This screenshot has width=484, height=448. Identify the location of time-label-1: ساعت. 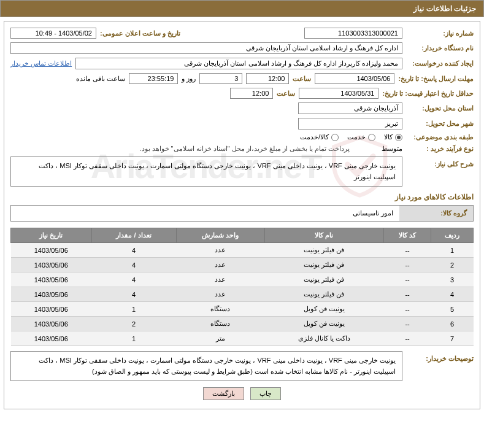
(302, 79).